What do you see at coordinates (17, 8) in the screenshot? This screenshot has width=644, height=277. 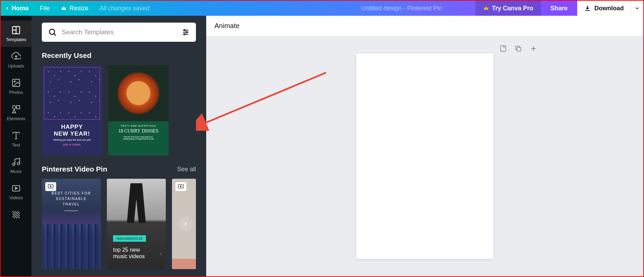 I see `home-button: Home` at bounding box center [17, 8].